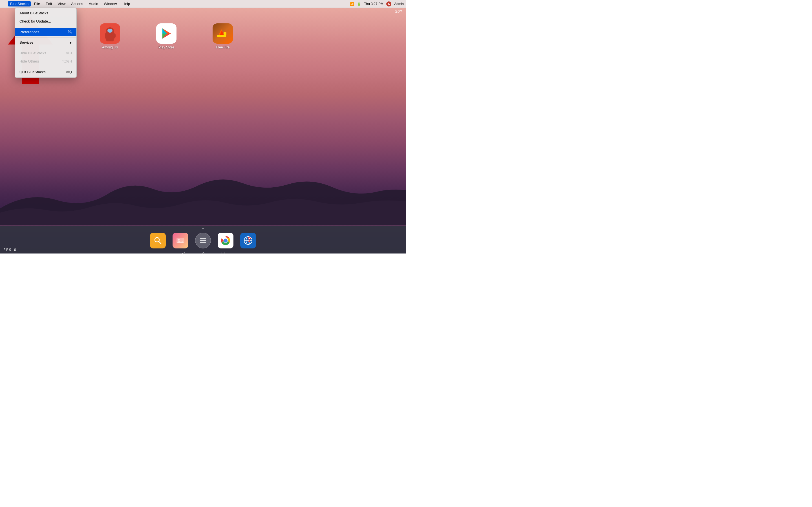 Image resolution: width=812 pixels, height=507 pixels. Describe the element at coordinates (203, 4) in the screenshot. I see `menubar: BlueStacks File Edit View Actions Audio …` at that location.